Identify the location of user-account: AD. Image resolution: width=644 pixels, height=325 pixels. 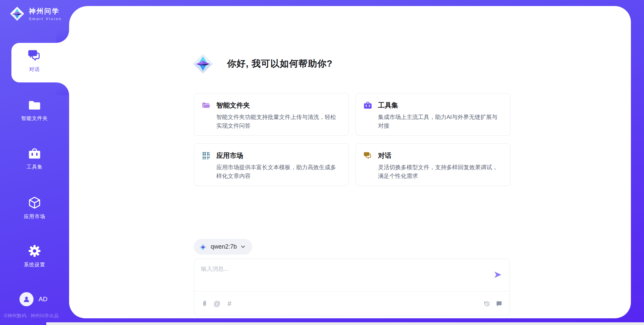
(34, 299).